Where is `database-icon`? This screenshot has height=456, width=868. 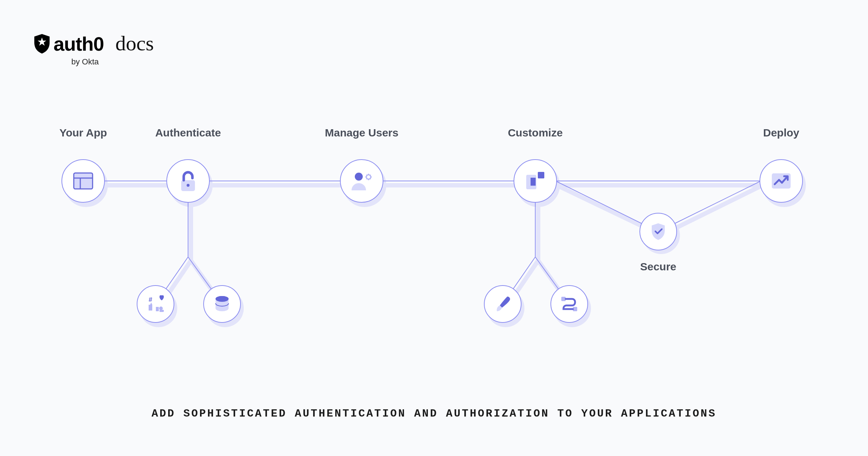 database-icon is located at coordinates (222, 304).